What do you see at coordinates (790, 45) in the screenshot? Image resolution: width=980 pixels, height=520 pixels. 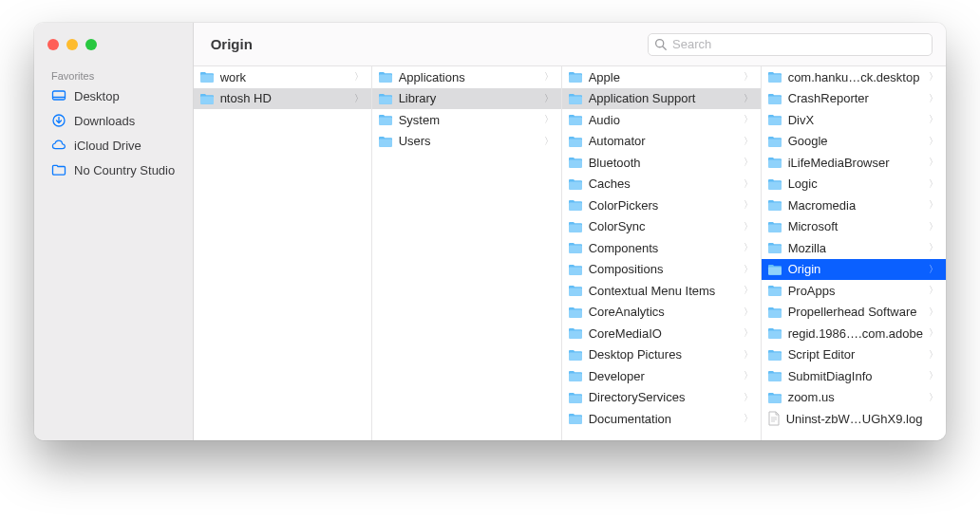 I see `search-field` at bounding box center [790, 45].